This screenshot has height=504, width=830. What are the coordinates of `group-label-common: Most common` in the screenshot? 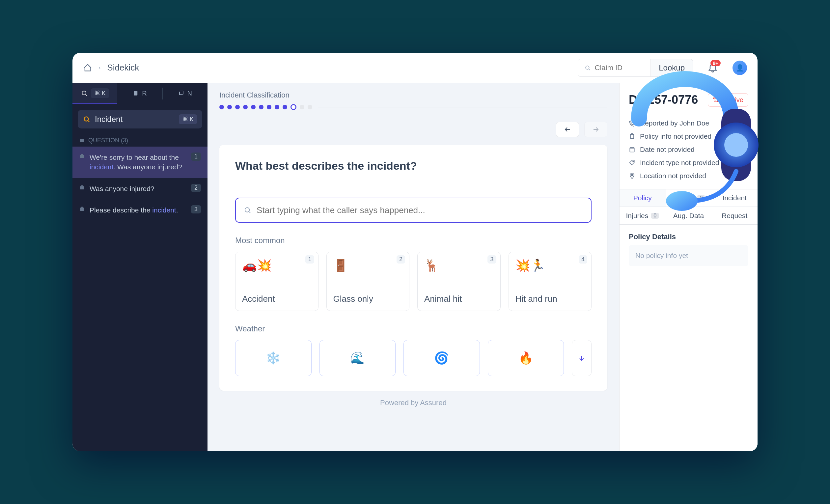 It's located at (413, 241).